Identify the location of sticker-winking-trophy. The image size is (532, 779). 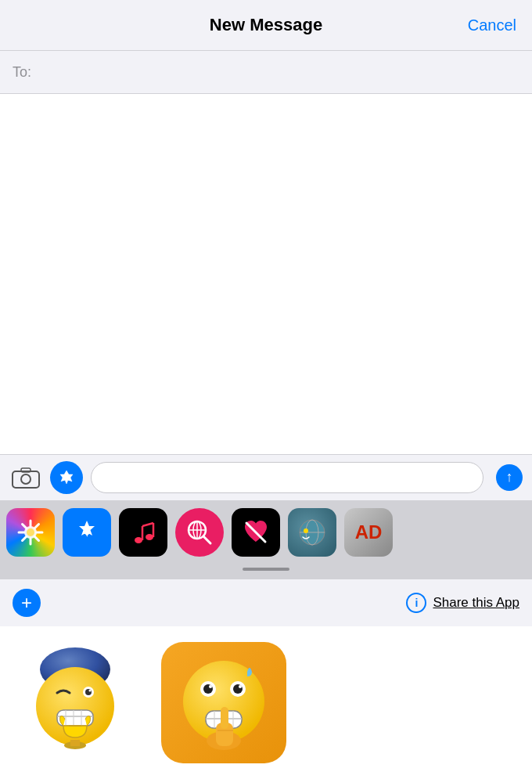
(75, 705).